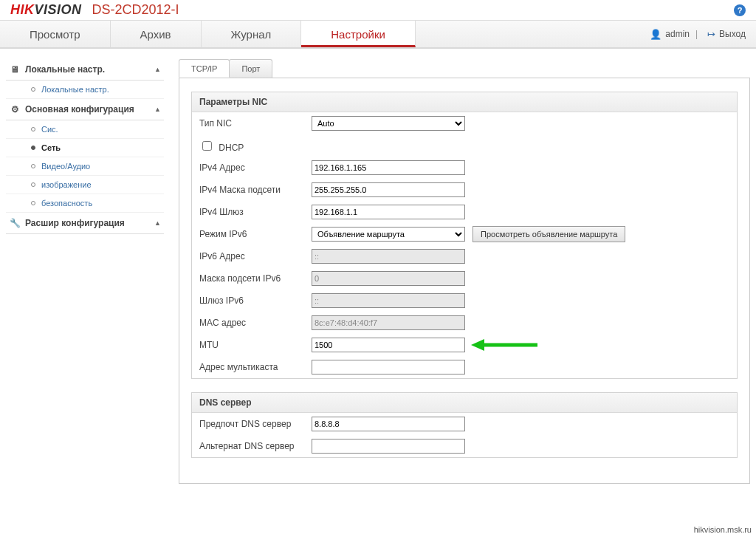  Describe the element at coordinates (255, 345) in the screenshot. I see `label-mtu: MTU` at that location.